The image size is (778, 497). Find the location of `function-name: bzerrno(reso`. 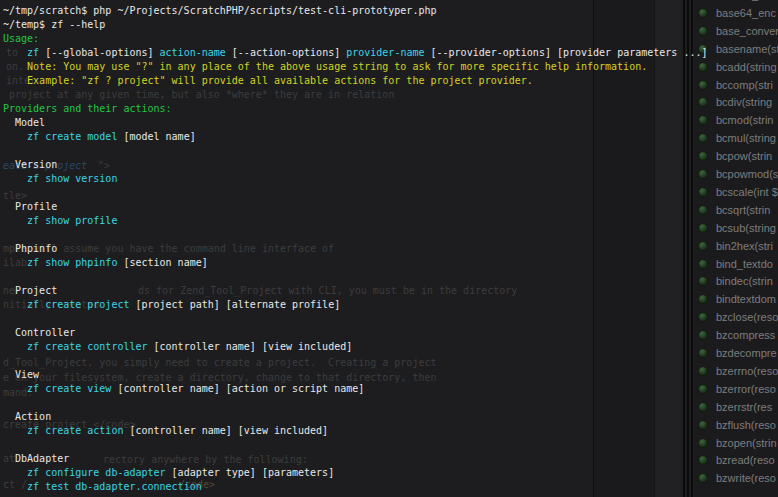

function-name: bzerrno(reso is located at coordinates (747, 371).